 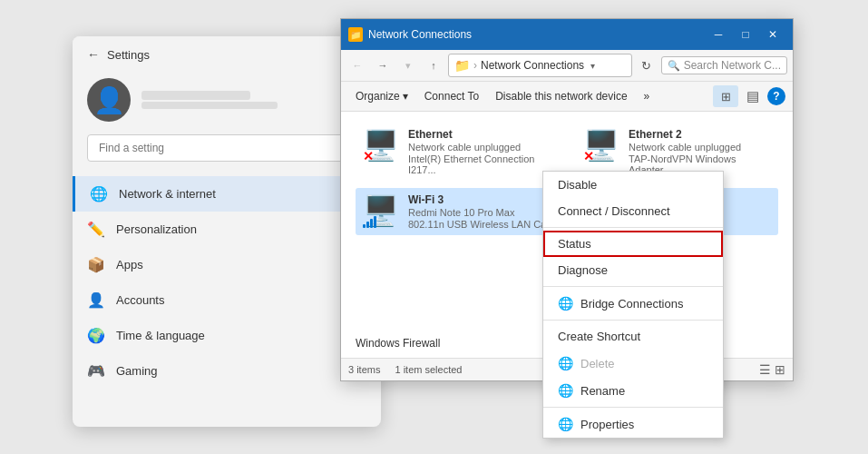 I want to click on bar1, so click(x=365, y=226).